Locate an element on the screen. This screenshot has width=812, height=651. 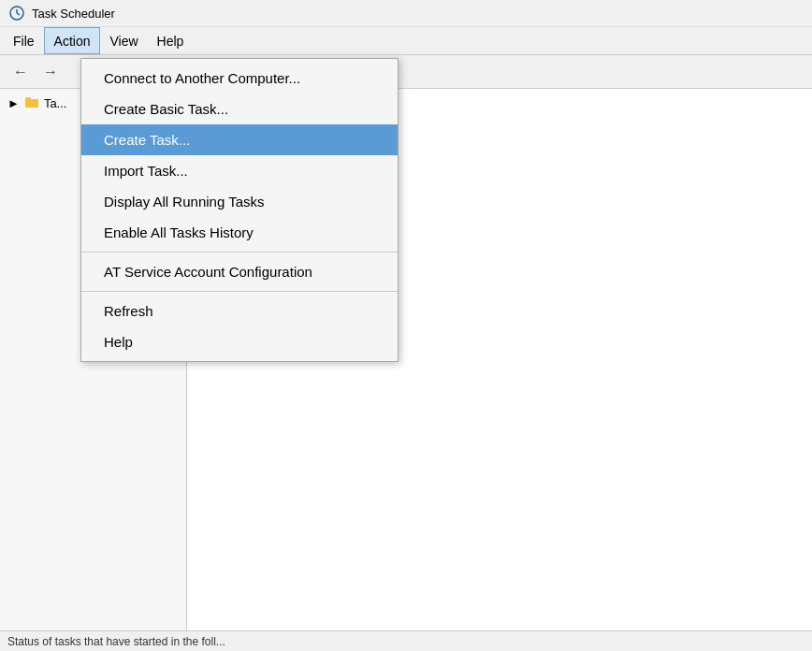
dropdown-create-task: Create Task... is located at coordinates (239, 140).